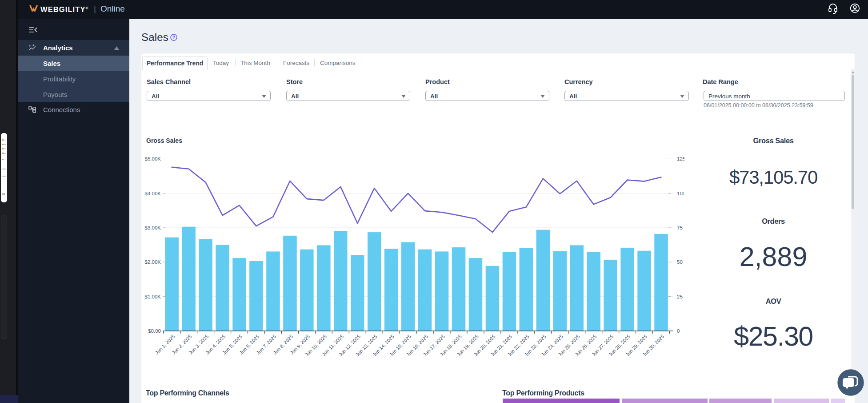 The image size is (868, 403). I want to click on svg-text: $5.00K, so click(153, 159).